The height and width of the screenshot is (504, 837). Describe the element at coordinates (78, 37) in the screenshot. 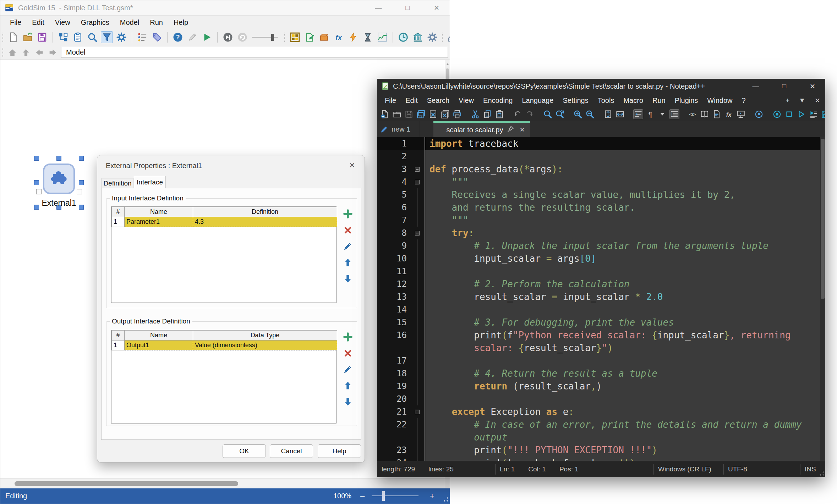

I see `notes-icon` at that location.